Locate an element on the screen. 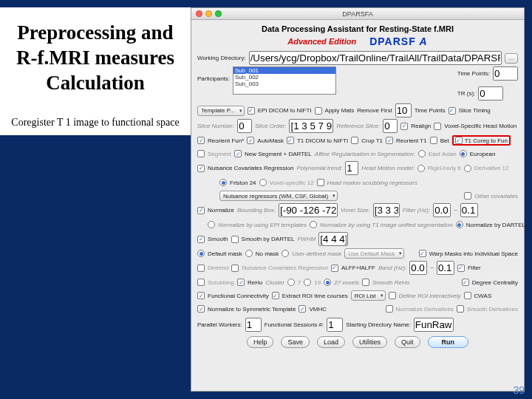  bet-check is located at coordinates (434, 140).